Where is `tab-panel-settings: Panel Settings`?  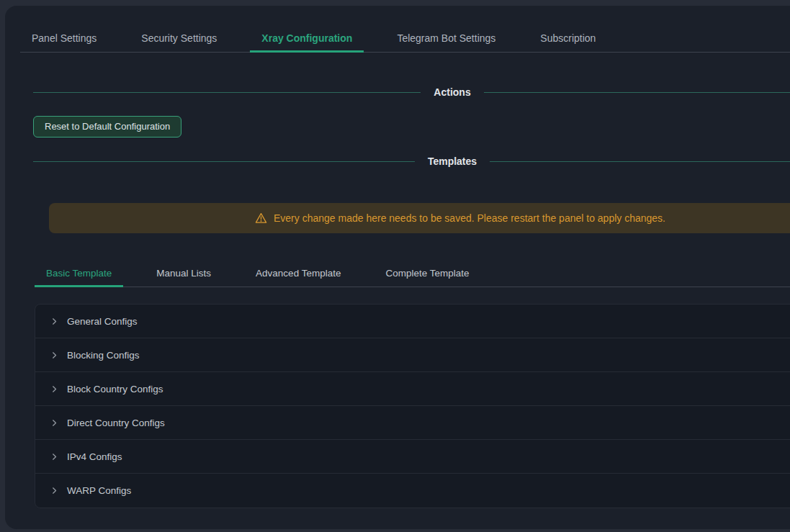
tab-panel-settings: Panel Settings is located at coordinates (64, 37).